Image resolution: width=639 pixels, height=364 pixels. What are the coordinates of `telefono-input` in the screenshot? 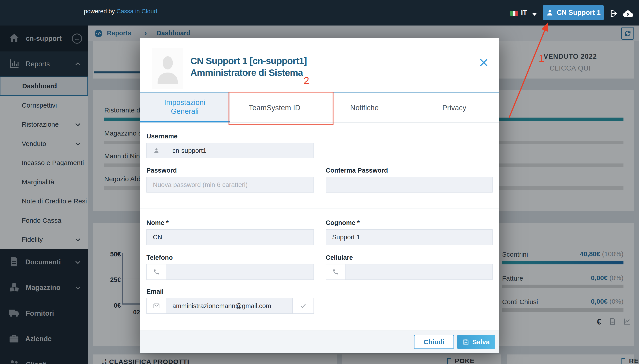 It's located at (240, 272).